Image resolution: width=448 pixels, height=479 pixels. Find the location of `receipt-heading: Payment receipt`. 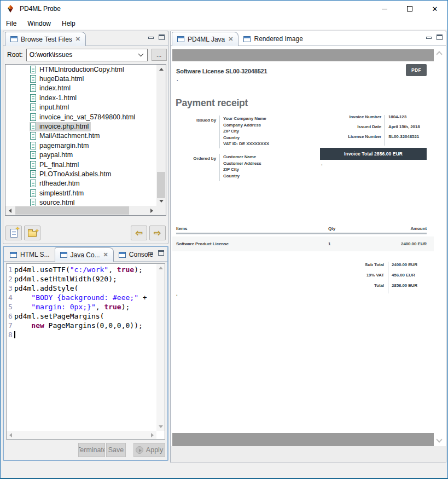

receipt-heading: Payment receipt is located at coordinates (212, 103).